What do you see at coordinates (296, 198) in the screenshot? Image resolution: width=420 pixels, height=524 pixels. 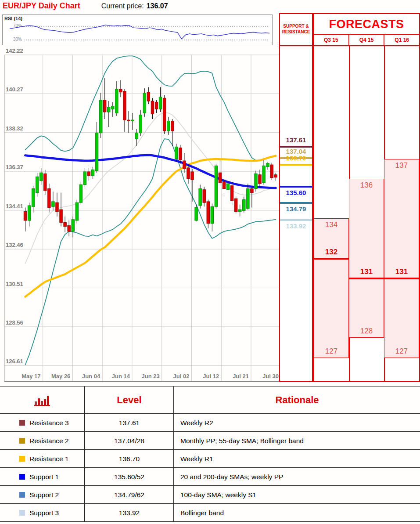 I see `support-resistance-column: SUPPORT & RESISTANCE 137.61137.04136.701…` at bounding box center [296, 198].